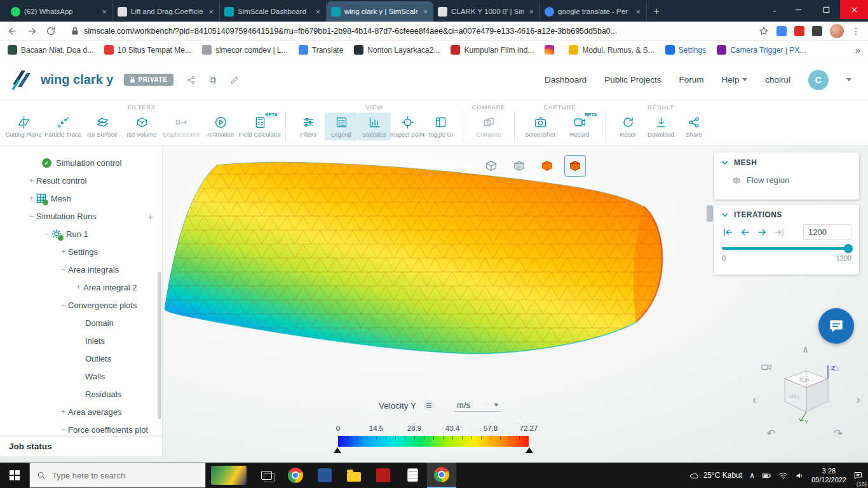  Describe the element at coordinates (858, 475) in the screenshot. I see `action-center-icon` at that location.